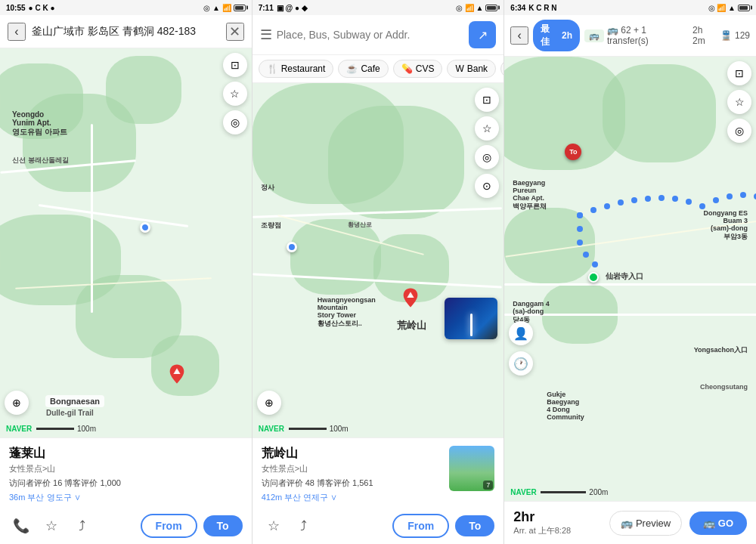  Describe the element at coordinates (379, 8) in the screenshot. I see `status-bar-2: 7:11 ▣ @ ● ◆ ◎ 📶 ▲` at that location.